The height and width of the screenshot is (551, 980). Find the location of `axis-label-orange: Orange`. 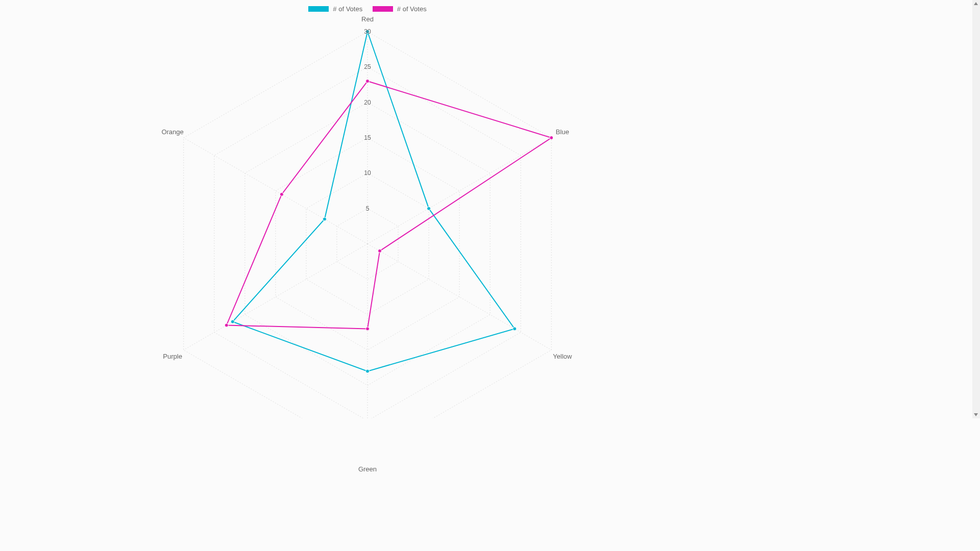

axis-label-orange: Orange is located at coordinates (173, 132).